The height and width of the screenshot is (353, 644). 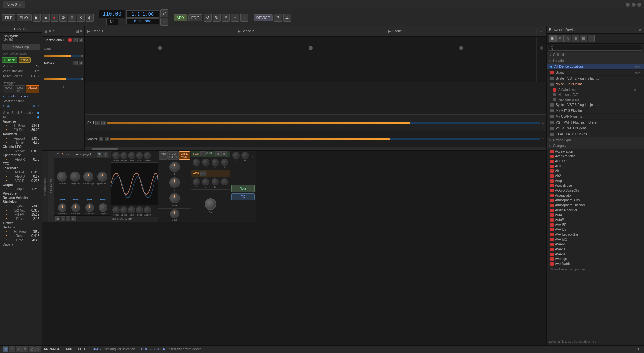 I want to click on unison2-knob, so click(x=147, y=210).